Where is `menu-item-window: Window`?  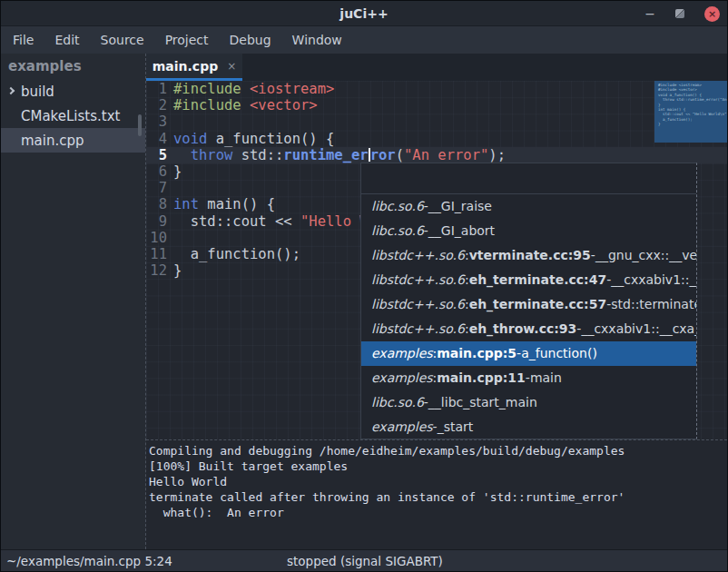 menu-item-window: Window is located at coordinates (318, 40).